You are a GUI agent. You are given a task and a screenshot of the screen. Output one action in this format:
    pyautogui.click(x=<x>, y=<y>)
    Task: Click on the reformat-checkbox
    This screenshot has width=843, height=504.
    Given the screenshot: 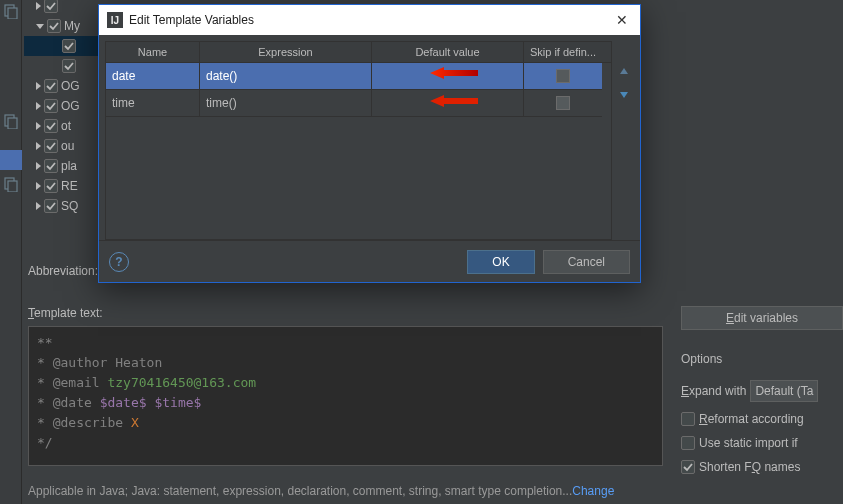 What is the action you would take?
    pyautogui.click(x=688, y=419)
    